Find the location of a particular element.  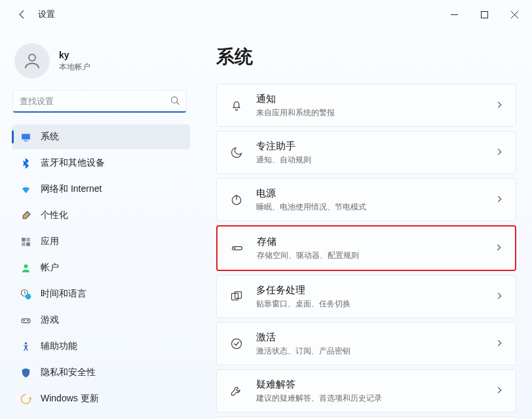

person-icon is located at coordinates (26, 268).